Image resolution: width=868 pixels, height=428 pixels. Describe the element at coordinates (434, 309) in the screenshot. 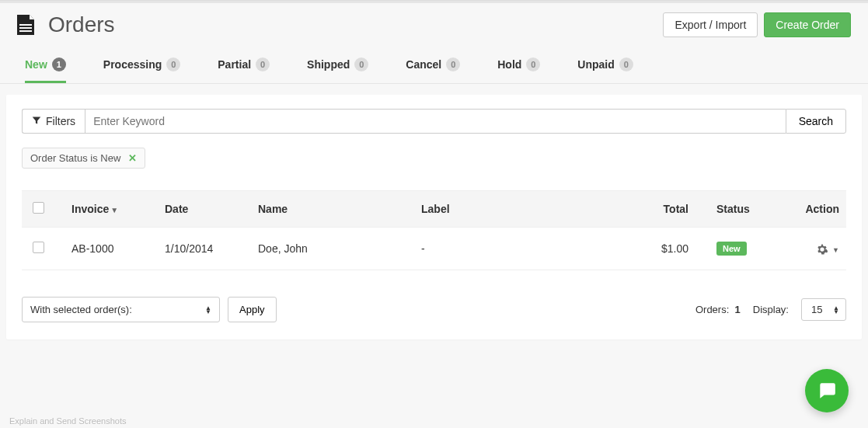

I see `table-footer: With selected order(s): ▲▼ Apply Orders:…` at that location.